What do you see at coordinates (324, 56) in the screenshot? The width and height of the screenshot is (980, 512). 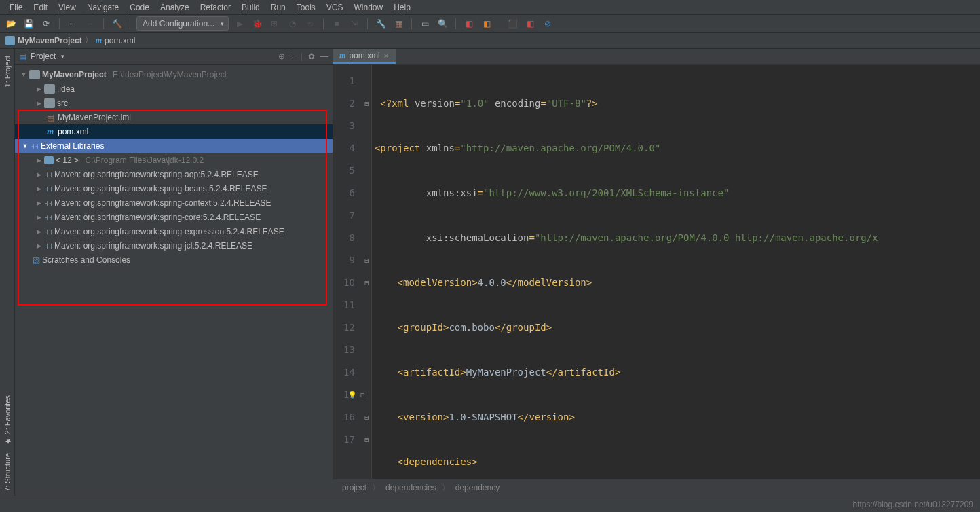 I see `minimize-icon: —` at bounding box center [324, 56].